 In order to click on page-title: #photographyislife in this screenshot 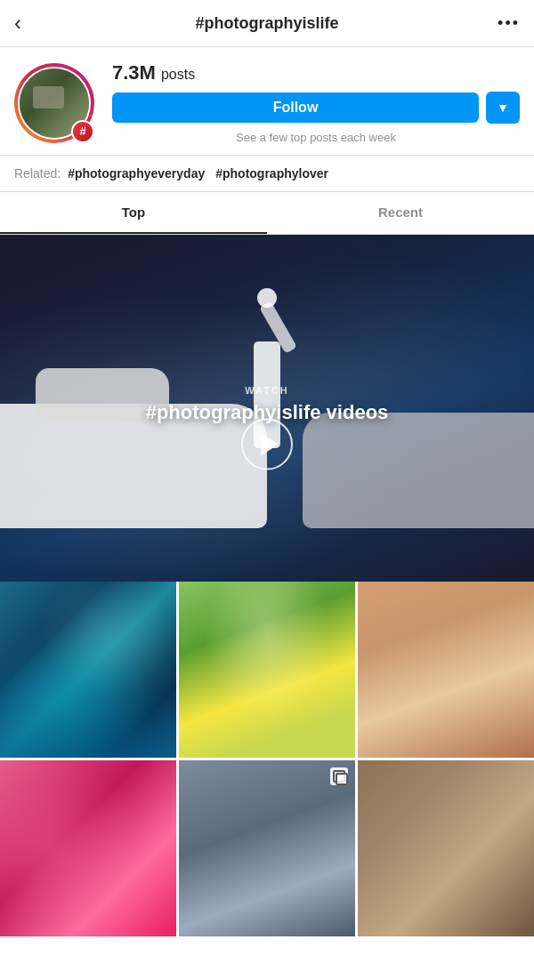, I will do `click(267, 23)`.